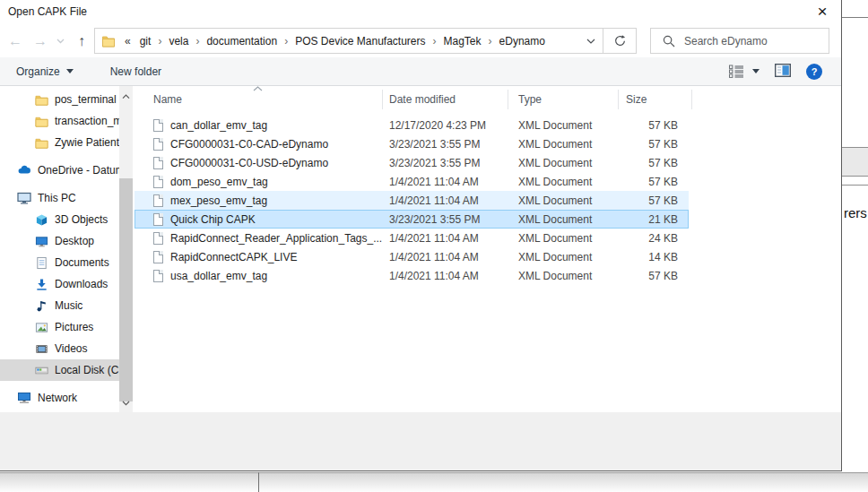  What do you see at coordinates (59, 99) in the screenshot?
I see `sidebar-item-pos-terminal: pos_terminal` at bounding box center [59, 99].